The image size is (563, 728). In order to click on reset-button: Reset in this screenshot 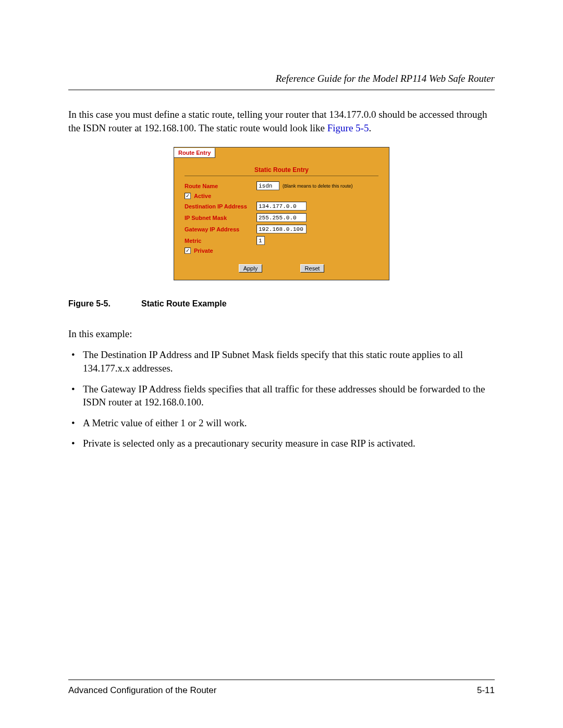, I will do `click(313, 268)`.